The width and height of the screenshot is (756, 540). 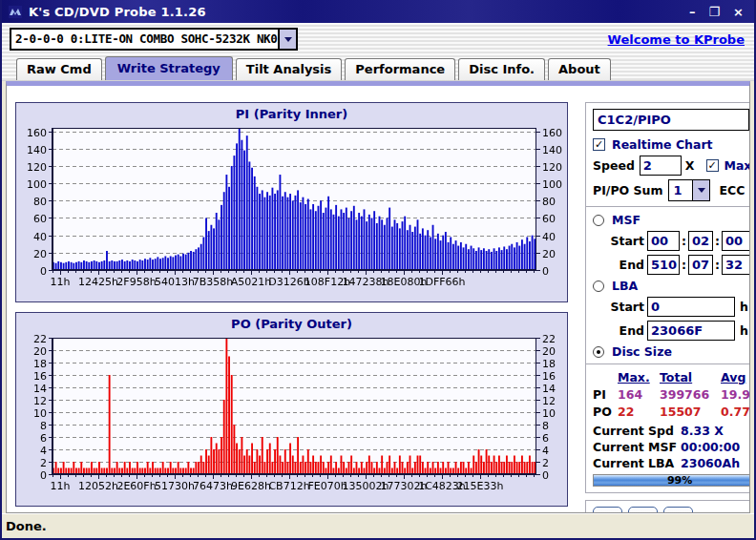 What do you see at coordinates (292, 322) in the screenshot?
I see `po-chart-title: PO (Parity Outer)` at bounding box center [292, 322].